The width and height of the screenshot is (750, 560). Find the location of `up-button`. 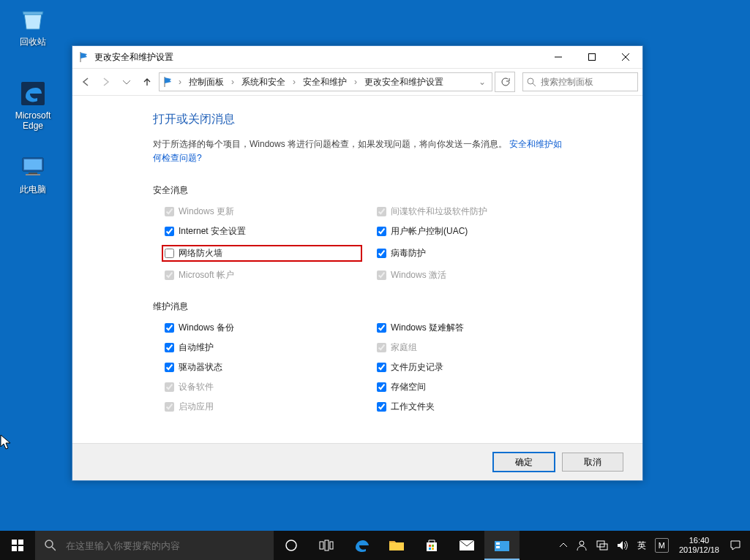

up-button is located at coordinates (147, 82).